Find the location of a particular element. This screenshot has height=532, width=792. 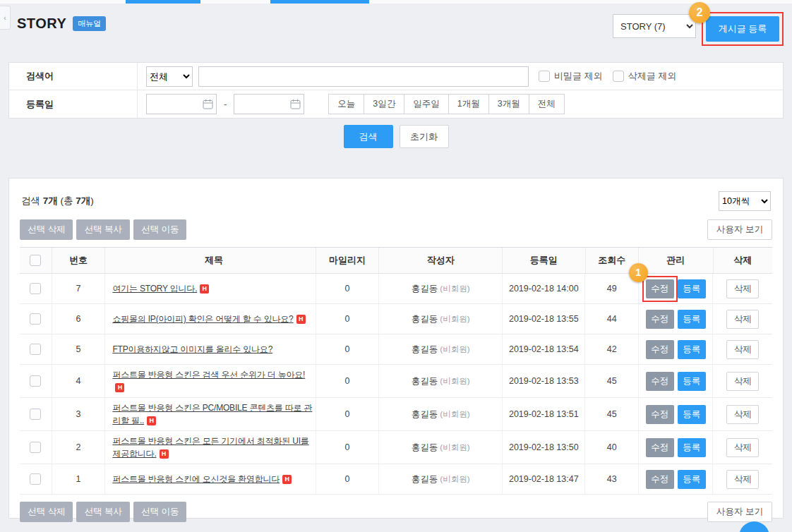

reset-button: 초기화 is located at coordinates (424, 137).